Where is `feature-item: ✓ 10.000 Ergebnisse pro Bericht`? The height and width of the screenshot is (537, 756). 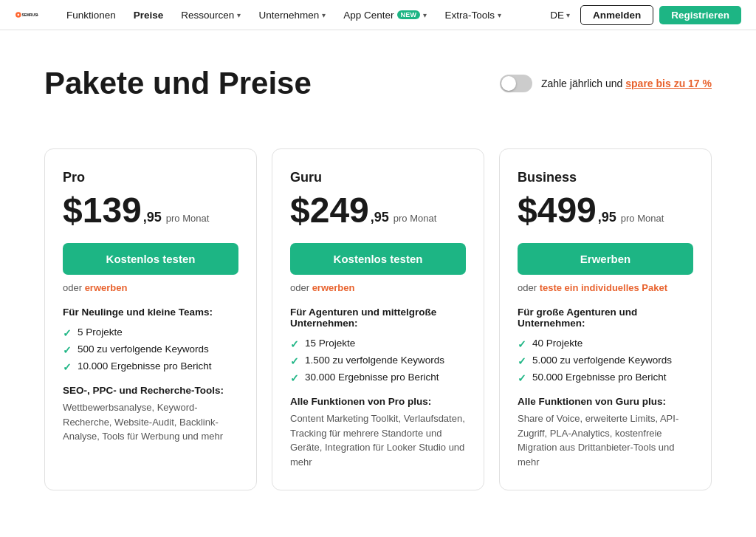 feature-item: ✓ 10.000 Ergebnisse pro Bericht is located at coordinates (151, 366).